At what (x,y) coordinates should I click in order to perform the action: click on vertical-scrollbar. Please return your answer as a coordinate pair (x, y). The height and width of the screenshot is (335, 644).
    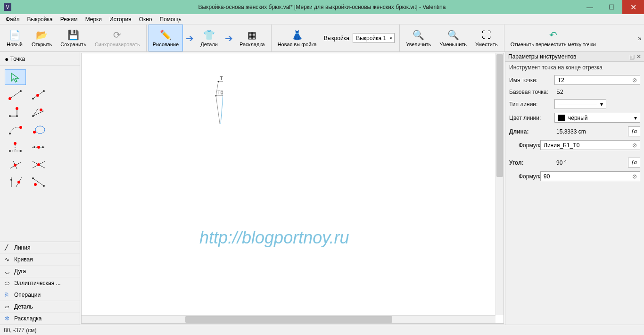
    Looking at the image, I should click on (500, 184).